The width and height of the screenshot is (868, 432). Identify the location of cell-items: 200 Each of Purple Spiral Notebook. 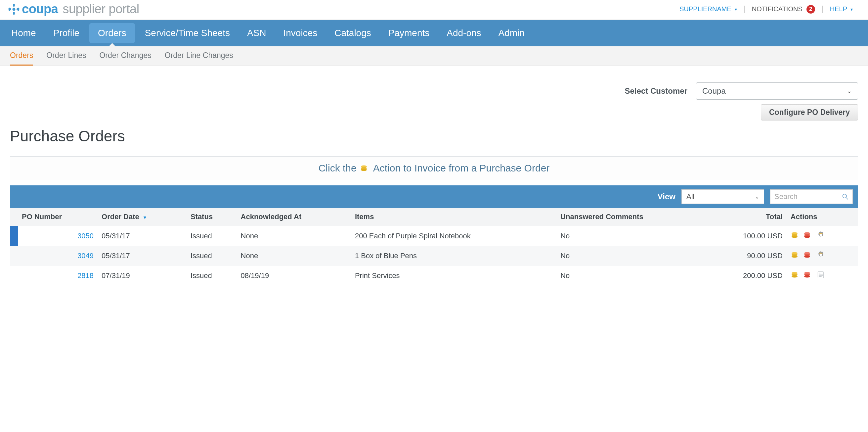
(454, 236).